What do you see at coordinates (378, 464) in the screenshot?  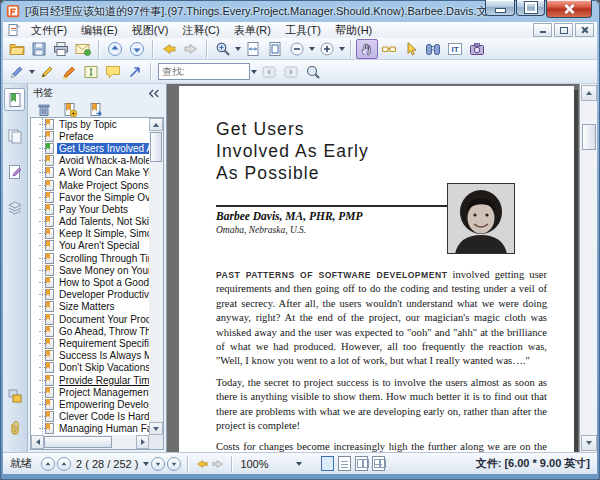 I see `continuous-facing-layout-button` at bounding box center [378, 464].